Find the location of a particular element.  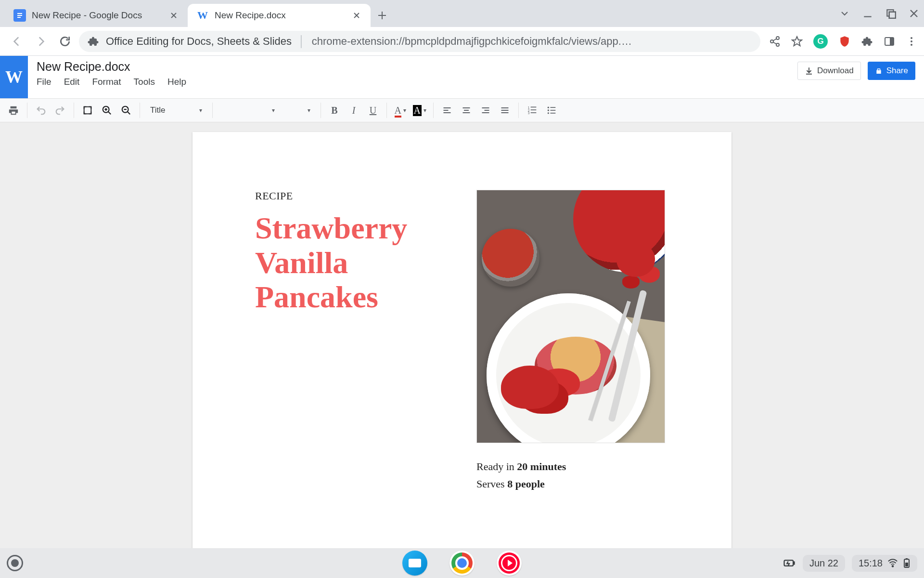

word-docx-icon: W is located at coordinates (203, 15).